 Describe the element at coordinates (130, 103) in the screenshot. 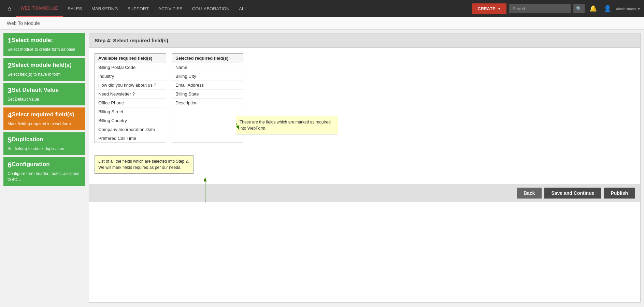

I see `available-field-item: Office Phone` at that location.